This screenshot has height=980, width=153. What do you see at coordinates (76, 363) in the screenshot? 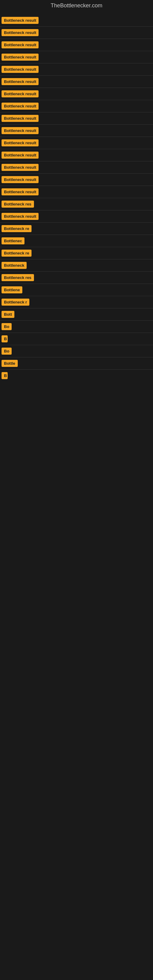
I see `bottleneck-item: Bottle` at bounding box center [76, 363].